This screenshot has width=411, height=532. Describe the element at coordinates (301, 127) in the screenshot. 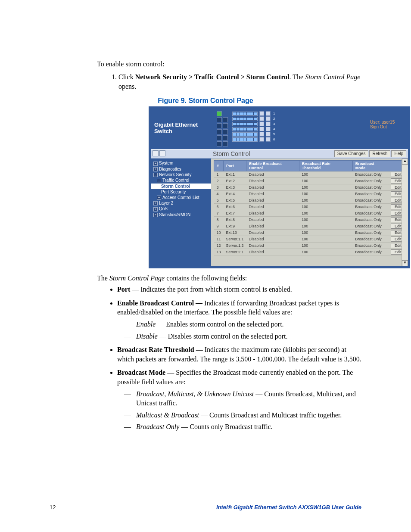

I see `port-diagram: 1 2 3 4 5 6` at that location.